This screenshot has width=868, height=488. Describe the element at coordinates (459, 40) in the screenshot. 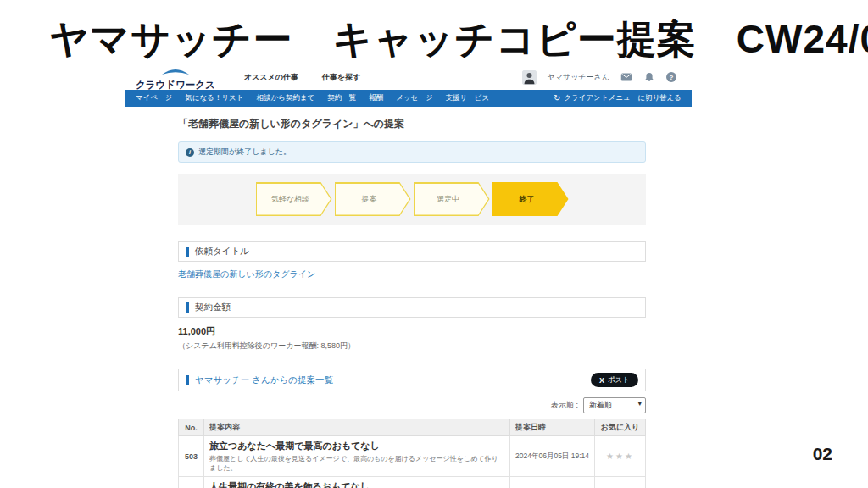

I see `slide-title: ヤマサッチー キャッチコピー提案 CW24/06` at that location.